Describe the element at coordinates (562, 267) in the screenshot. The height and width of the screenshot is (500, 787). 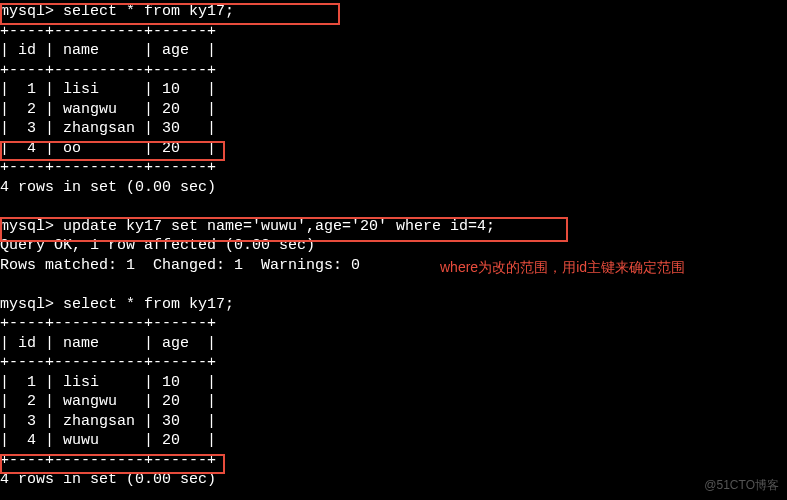
I see `annotation-text: where为改的范围，用id主键来确定范围` at that location.